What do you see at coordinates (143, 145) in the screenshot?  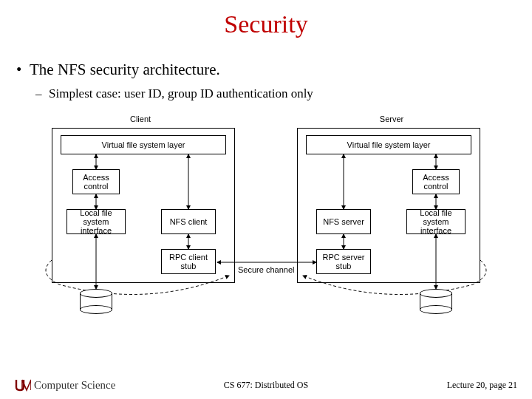 I see `client-vfs-box: Virtual file system layer` at bounding box center [143, 145].